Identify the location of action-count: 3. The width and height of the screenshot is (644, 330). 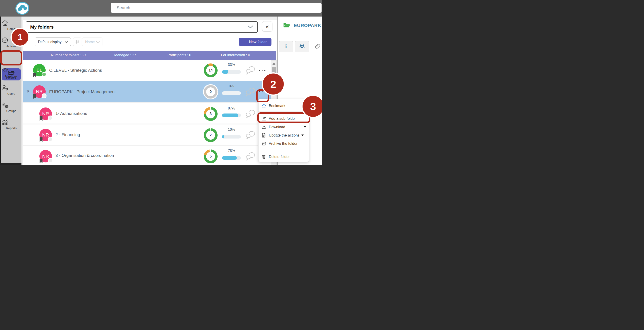
(211, 114).